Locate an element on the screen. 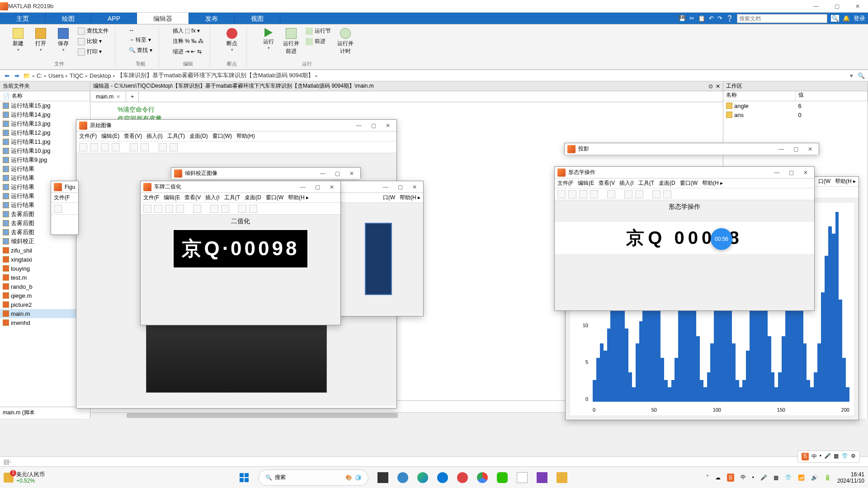  run-button: 运行▾ is located at coordinates (269, 39).